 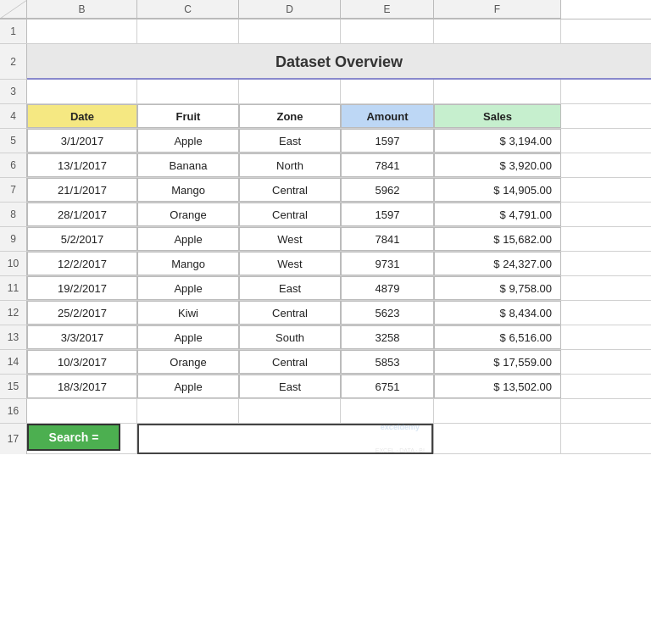 What do you see at coordinates (387, 337) in the screenshot?
I see `cell-amount-8: 3258` at bounding box center [387, 337].